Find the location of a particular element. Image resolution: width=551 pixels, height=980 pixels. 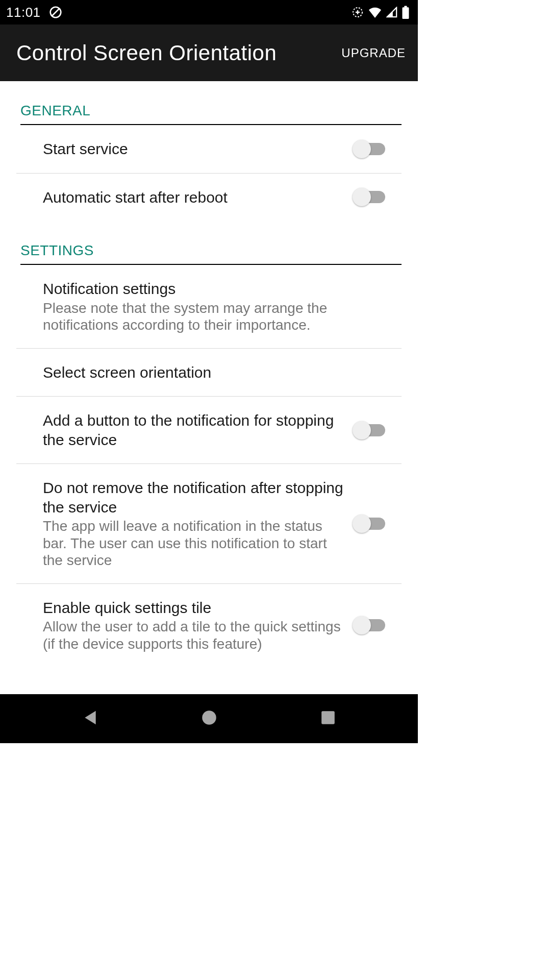

setting-title: Do not remove the notification after sto… is located at coordinates (196, 497).